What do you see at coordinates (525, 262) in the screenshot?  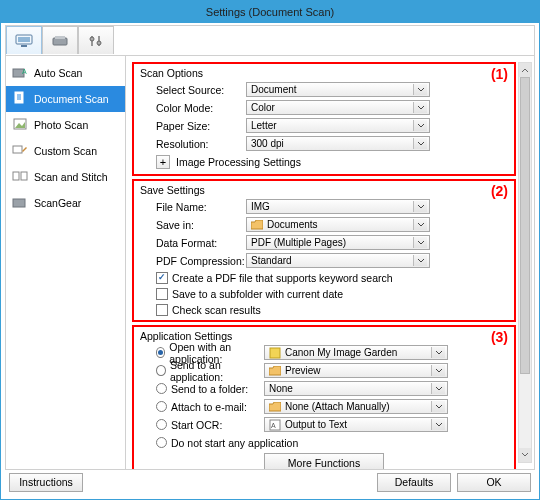 I see `vertical-scrollbar` at bounding box center [525, 262].